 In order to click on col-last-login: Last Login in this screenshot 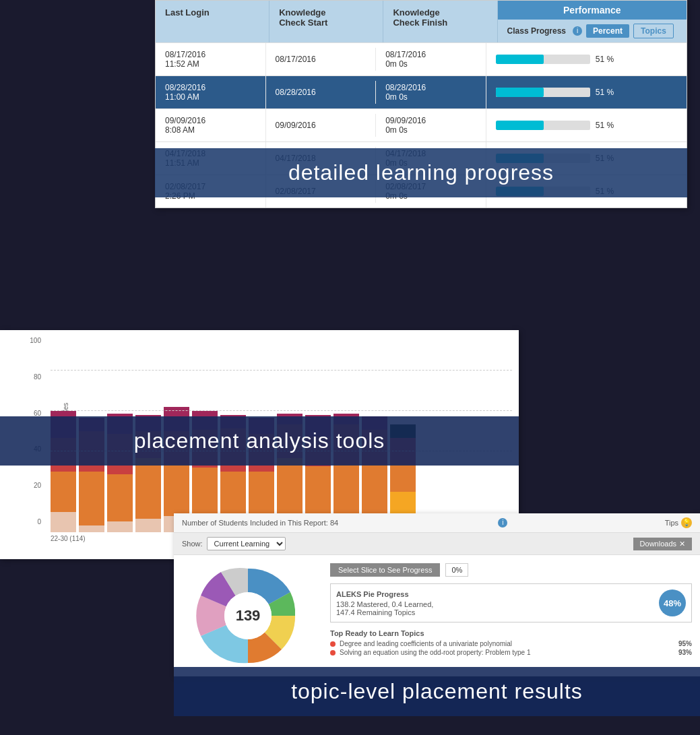, I will do `click(213, 22)`.